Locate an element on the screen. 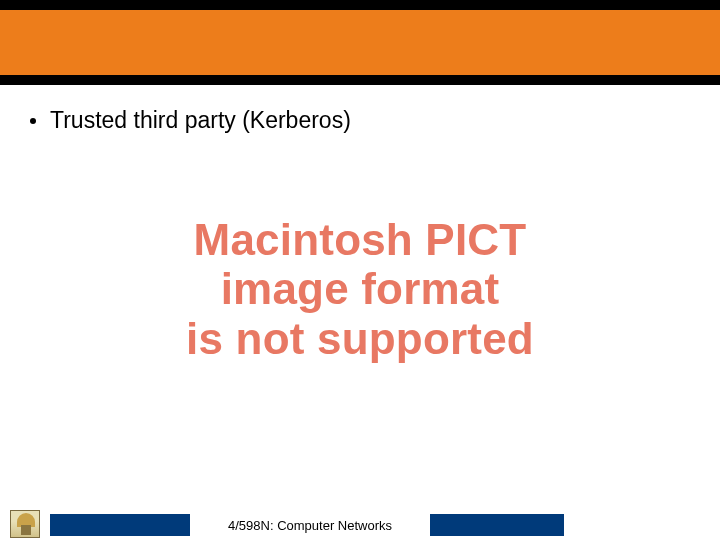  title-bottom-stripe is located at coordinates (360, 80).